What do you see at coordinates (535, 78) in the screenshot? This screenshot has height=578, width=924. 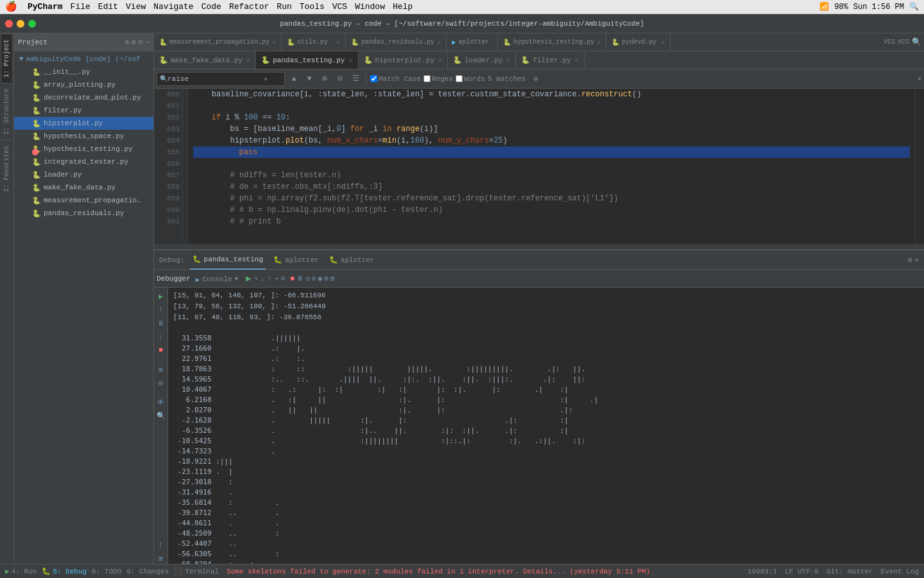 I see `search-settings-icon: ⚙` at bounding box center [535, 78].